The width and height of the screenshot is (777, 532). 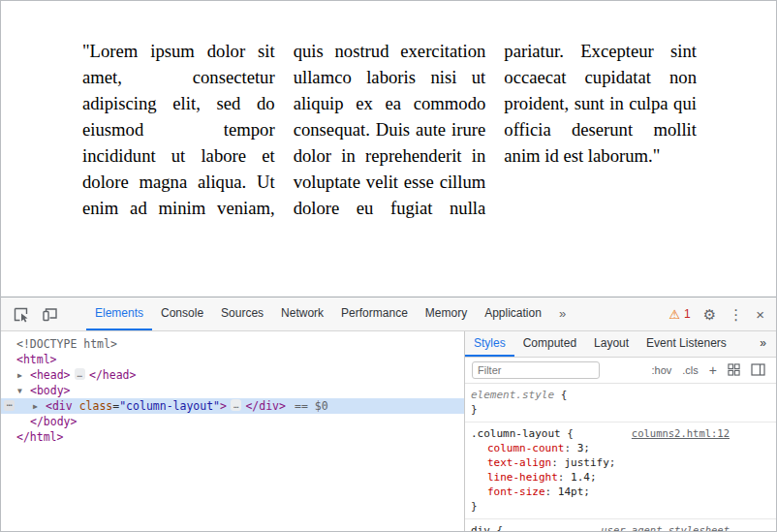 I want to click on warning-badge: ⚠ 1, so click(x=679, y=314).